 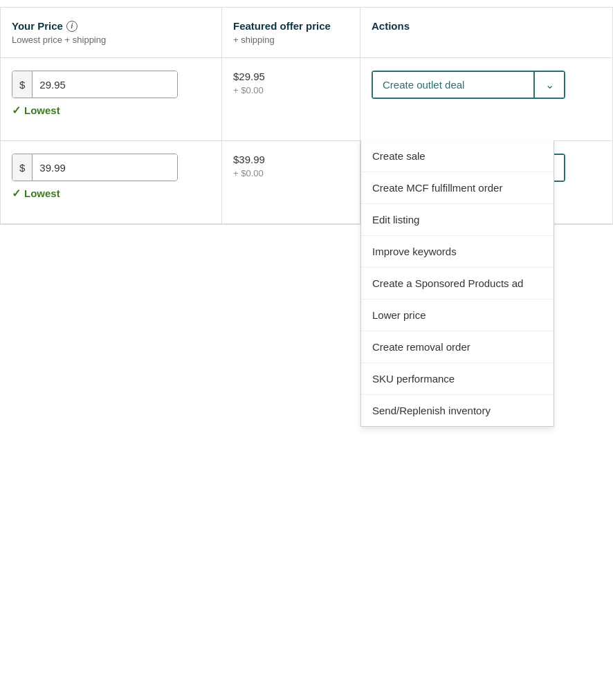 I want to click on lowest-label-1: Lowest, so click(x=42, y=111).